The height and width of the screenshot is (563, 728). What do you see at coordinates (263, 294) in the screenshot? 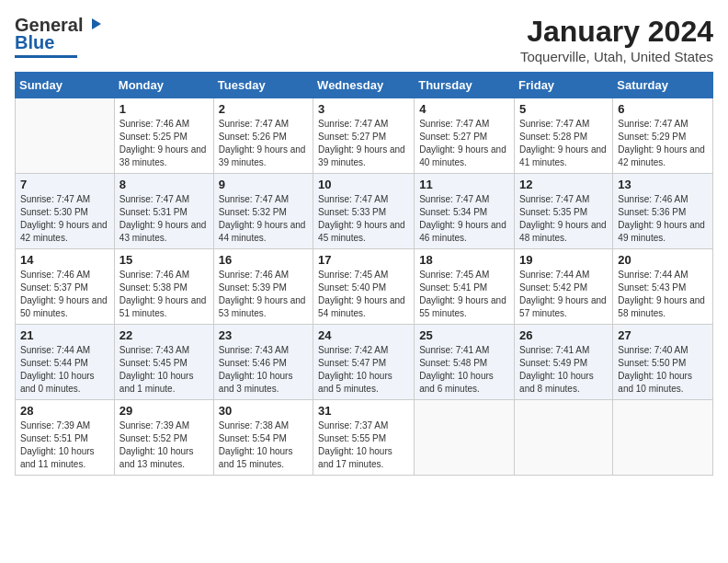
I see `day-info: Sunrise: 7:46 AMSunset: 5:39 PMDaylight:…` at bounding box center [263, 294].